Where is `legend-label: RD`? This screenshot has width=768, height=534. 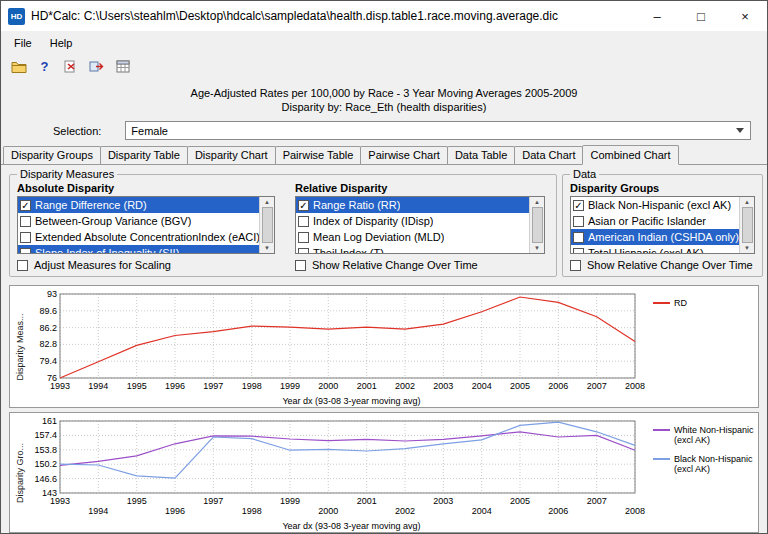
legend-label: RD is located at coordinates (680, 303).